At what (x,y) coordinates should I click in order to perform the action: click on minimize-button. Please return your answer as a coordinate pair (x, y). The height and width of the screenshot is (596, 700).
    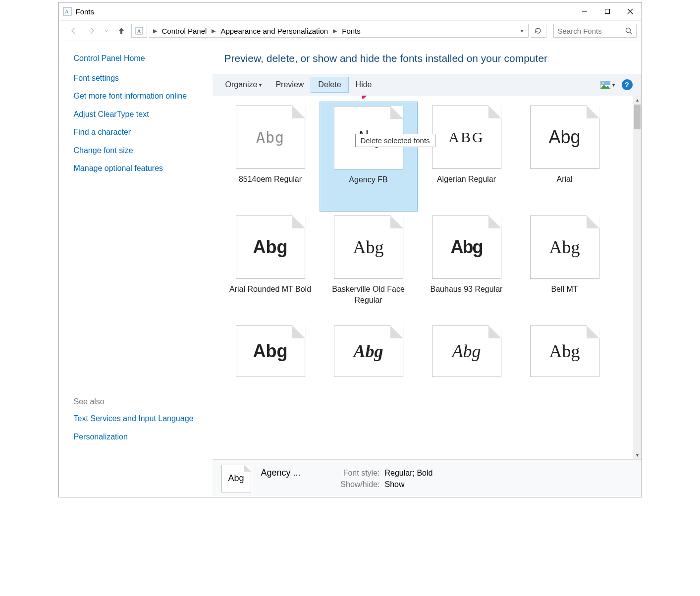
    Looking at the image, I should click on (585, 11).